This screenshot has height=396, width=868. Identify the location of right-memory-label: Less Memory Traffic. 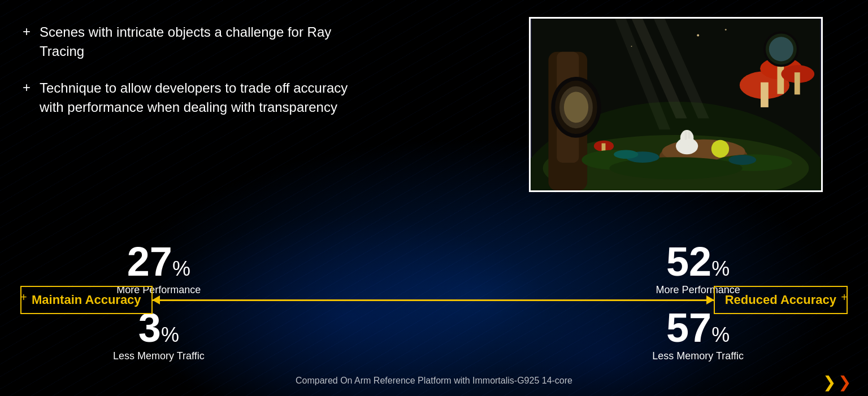
(698, 356).